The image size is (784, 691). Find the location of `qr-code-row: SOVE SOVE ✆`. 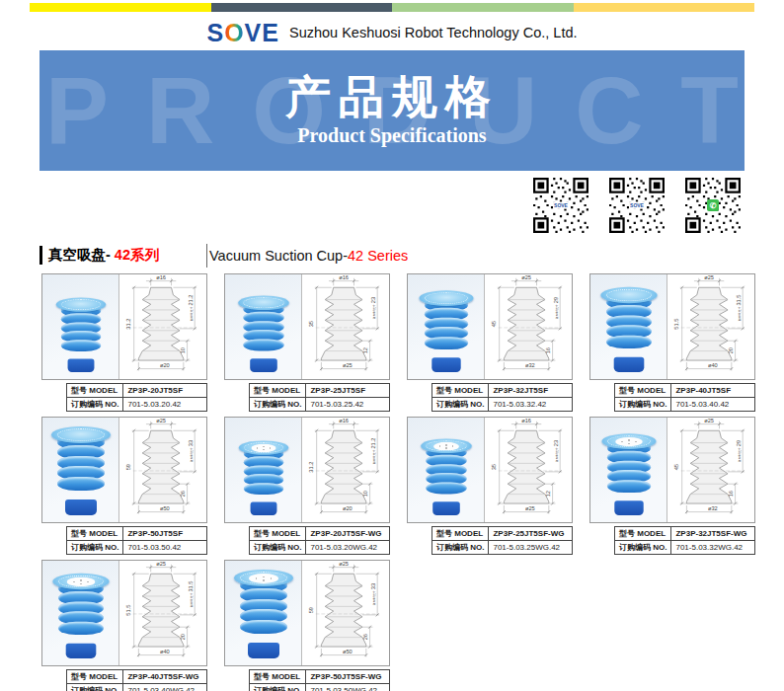

qr-code-row: SOVE SOVE ✆ is located at coordinates (370, 205).